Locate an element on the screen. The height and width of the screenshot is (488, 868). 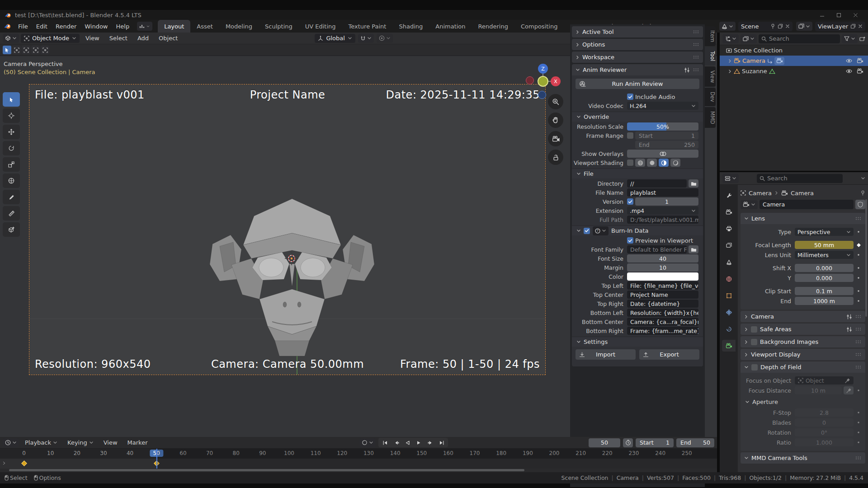
panel-header-lens: Lens is located at coordinates (803, 219).